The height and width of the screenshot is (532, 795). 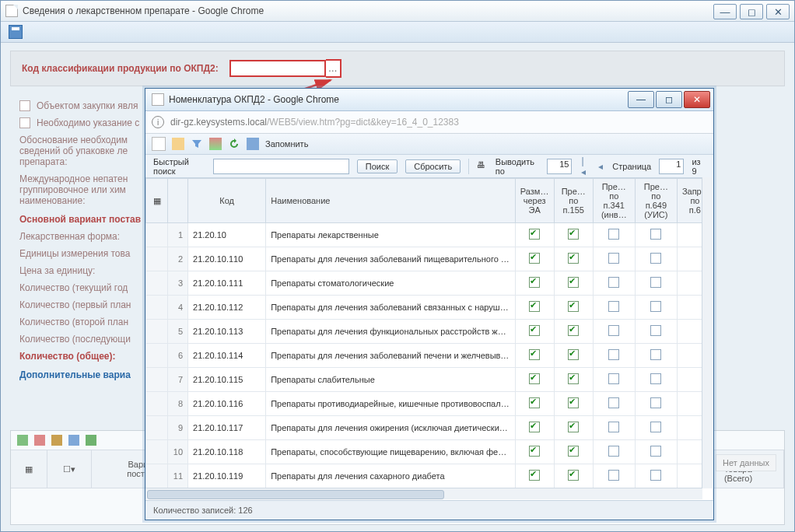 What do you see at coordinates (16, 32) in the screenshot?
I see `save-icon` at bounding box center [16, 32].